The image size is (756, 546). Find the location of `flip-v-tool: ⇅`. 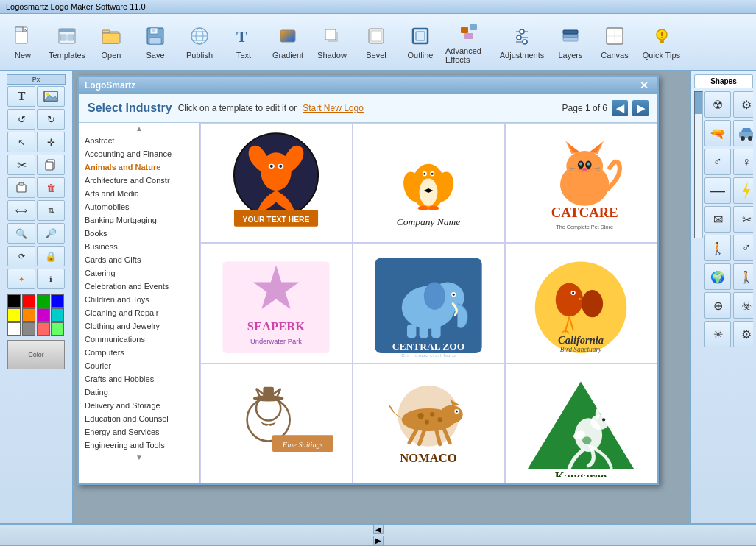

flip-v-tool: ⇅ is located at coordinates (51, 210).